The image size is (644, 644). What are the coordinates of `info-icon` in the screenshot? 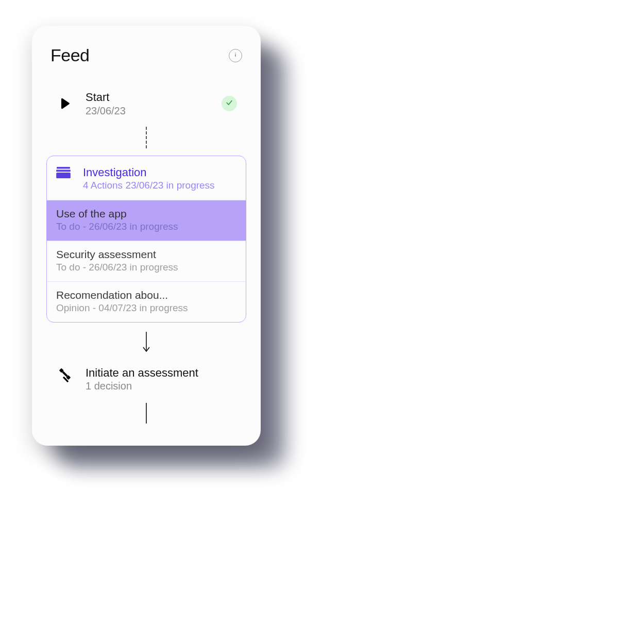 It's located at (235, 56).